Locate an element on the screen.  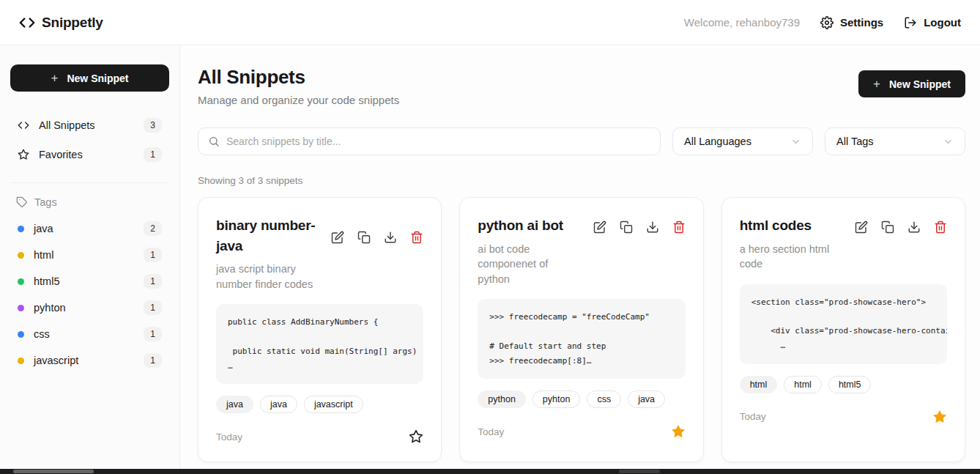
filter-bar: All Languages All Tags is located at coordinates (582, 141).